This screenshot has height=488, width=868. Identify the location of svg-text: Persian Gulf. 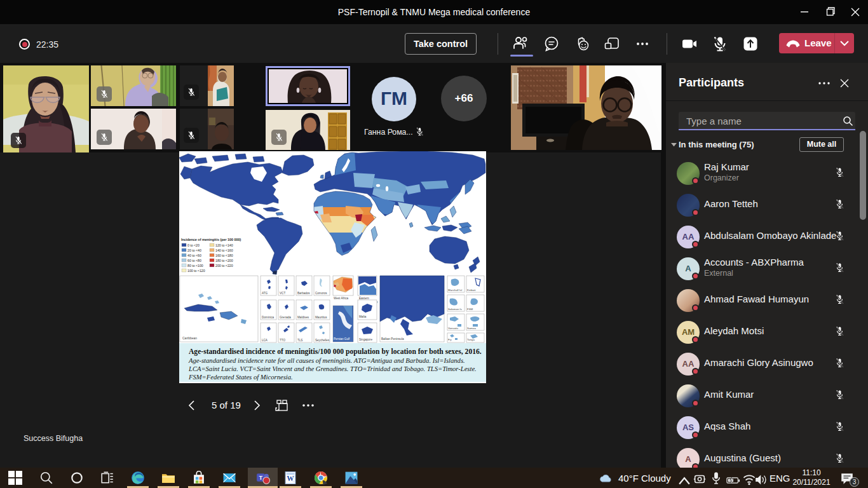
(342, 339).